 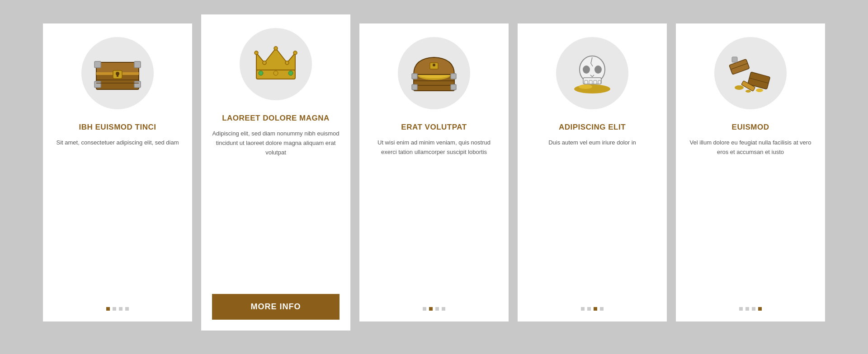 What do you see at coordinates (434, 217) in the screenshot?
I see `card-3-body: Ut wisi enim ad minim veniam, quis nostr…` at bounding box center [434, 217].